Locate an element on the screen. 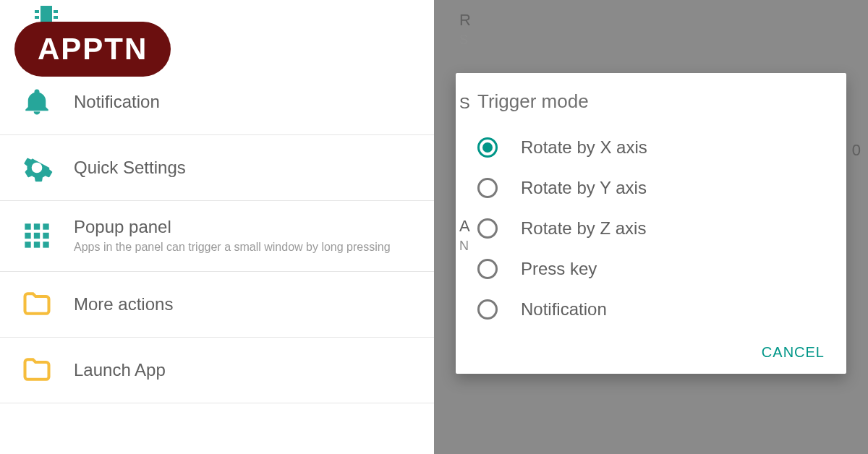 This screenshot has width=868, height=454. cancel-button: CANCEL is located at coordinates (793, 353).